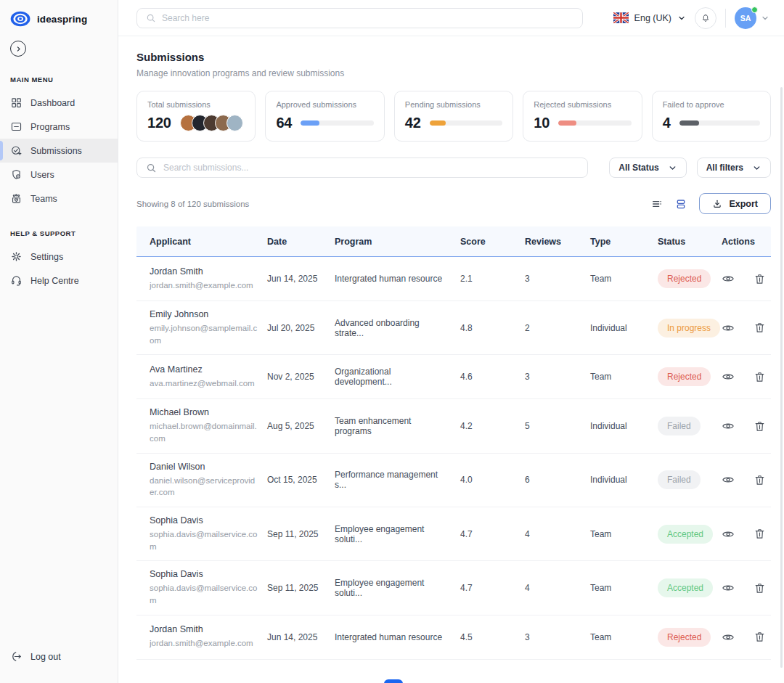  I want to click on sidebar-item-settings: Settings, so click(59, 257).